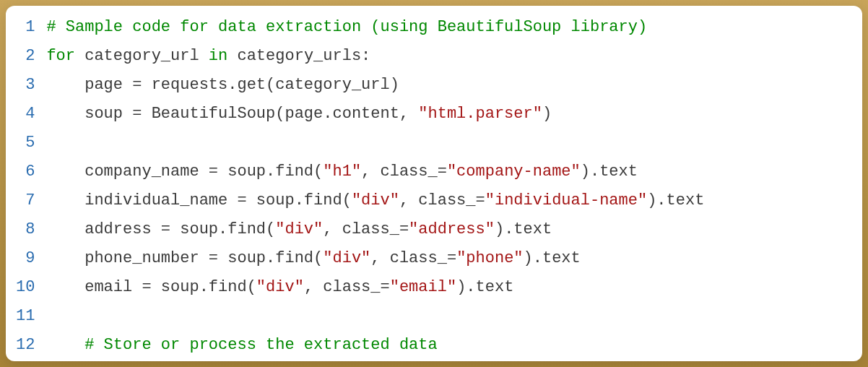 This screenshot has height=367, width=868. What do you see at coordinates (547, 114) in the screenshot?
I see `code-token: )` at bounding box center [547, 114].